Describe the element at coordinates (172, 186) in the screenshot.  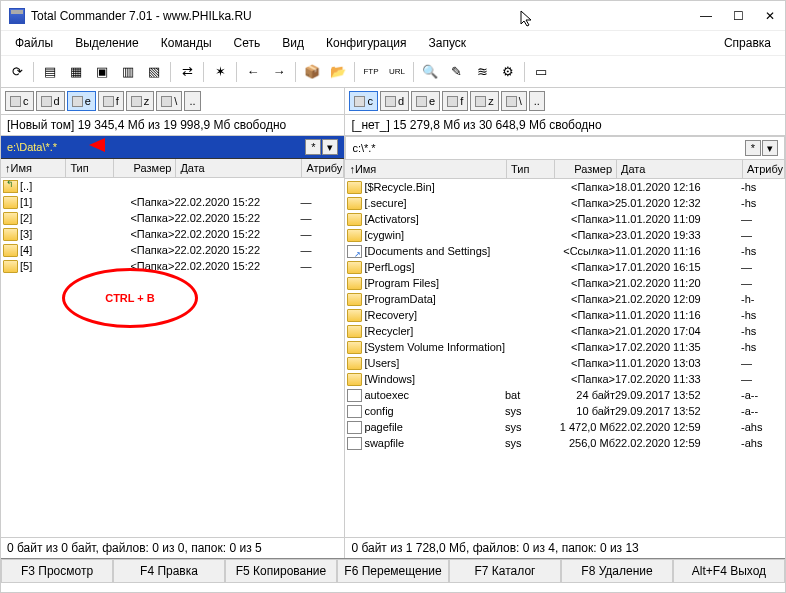
I see `file-row: [..]` at that location.